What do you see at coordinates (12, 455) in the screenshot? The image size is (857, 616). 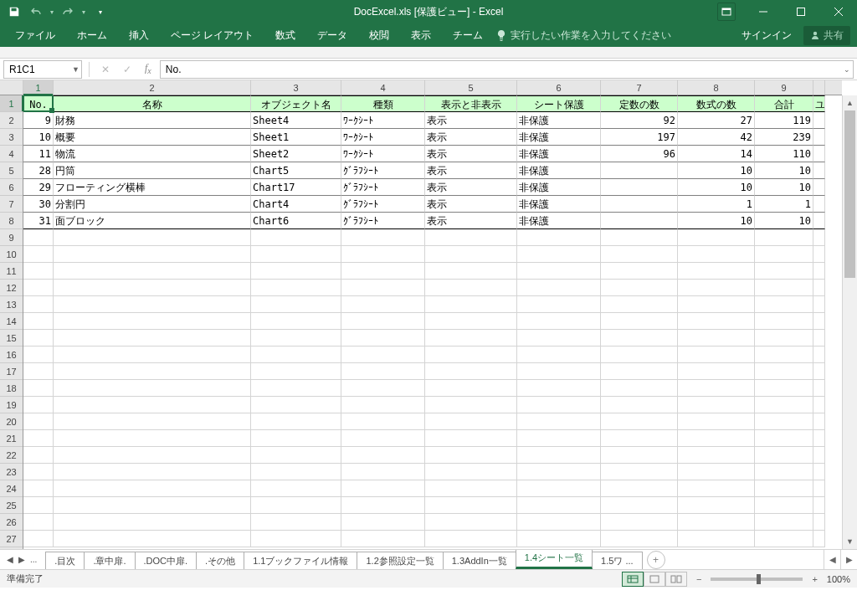 I see `row-header: 22` at bounding box center [12, 455].